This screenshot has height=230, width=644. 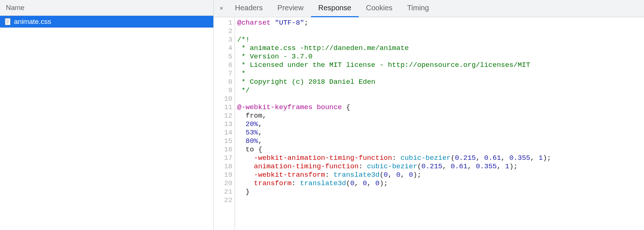 I want to click on code-token: *, so click(x=242, y=73).